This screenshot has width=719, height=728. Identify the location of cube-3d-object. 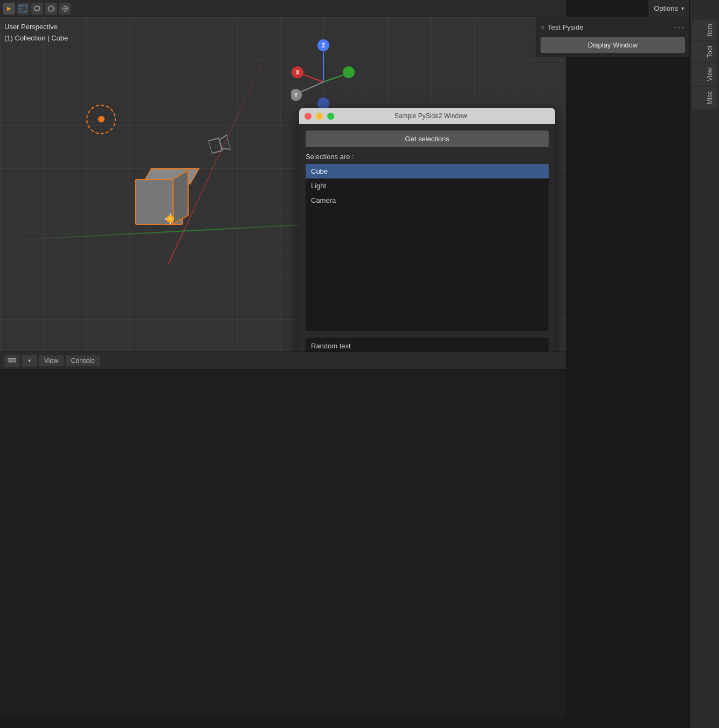
(159, 198).